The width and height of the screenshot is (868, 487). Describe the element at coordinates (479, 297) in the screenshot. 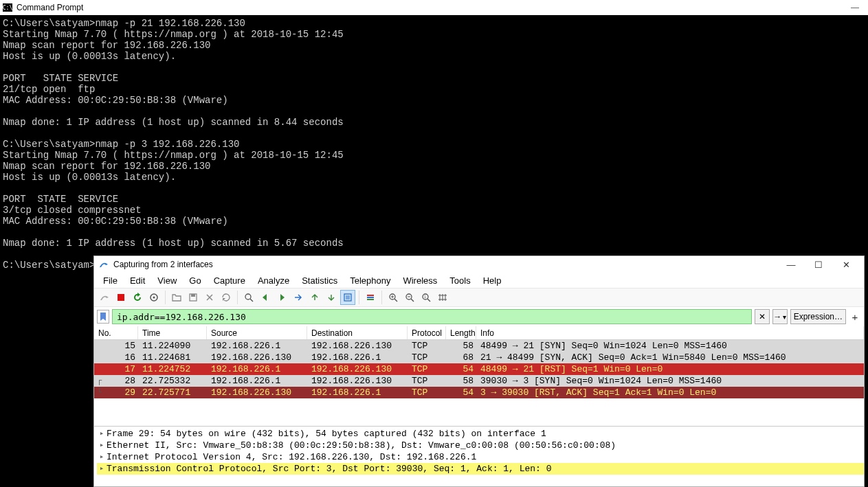

I see `ws-toolbar: 1` at that location.